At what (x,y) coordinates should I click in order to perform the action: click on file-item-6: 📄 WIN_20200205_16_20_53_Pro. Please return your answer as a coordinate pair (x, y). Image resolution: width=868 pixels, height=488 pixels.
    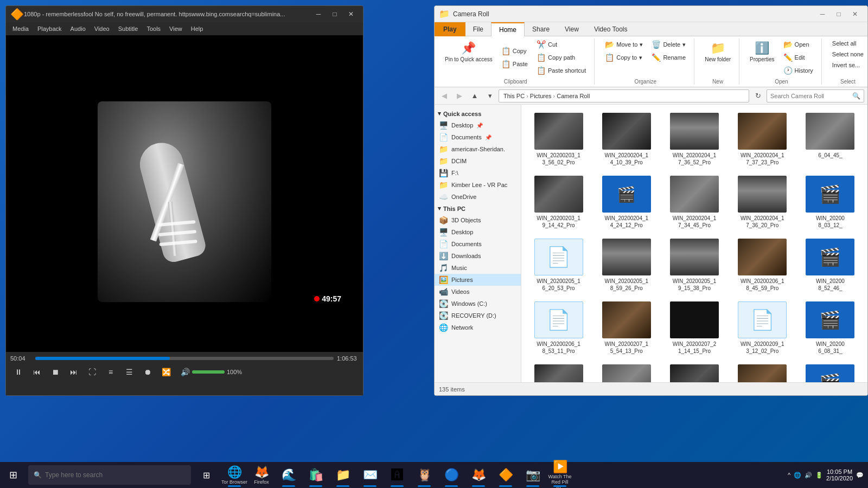
    Looking at the image, I should click on (559, 265).